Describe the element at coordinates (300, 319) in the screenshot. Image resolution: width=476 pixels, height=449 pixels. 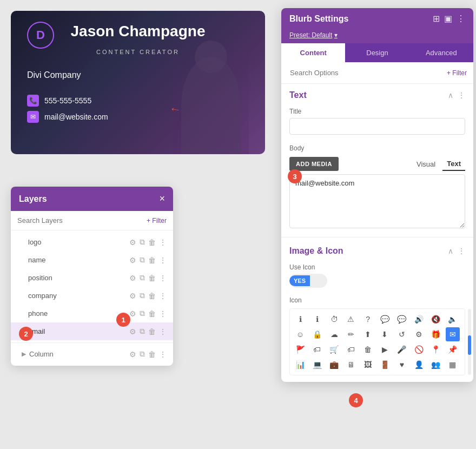
I see `icon-cell-info: ℹ` at that location.